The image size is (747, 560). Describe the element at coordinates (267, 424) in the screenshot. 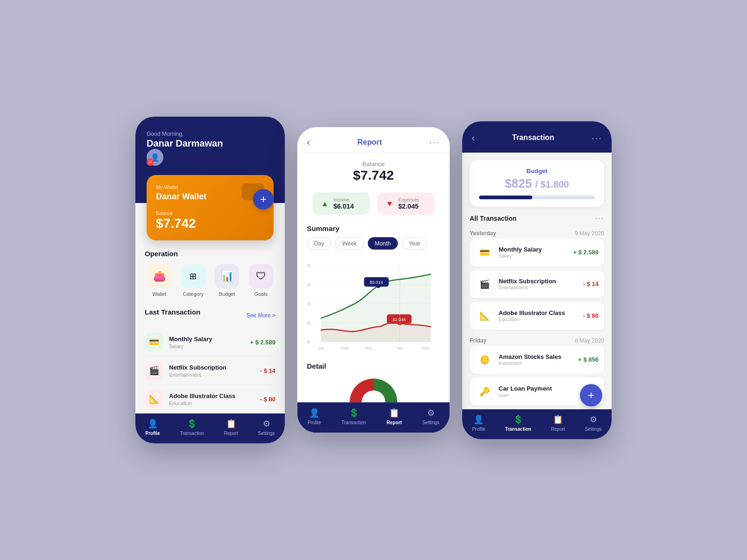

I see `settings-icon: ⚙` at that location.